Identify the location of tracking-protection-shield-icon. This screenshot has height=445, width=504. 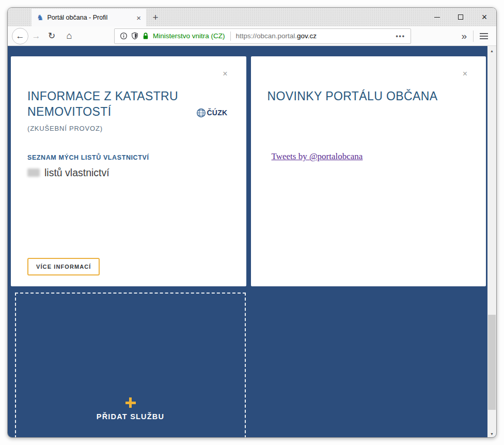
(135, 36).